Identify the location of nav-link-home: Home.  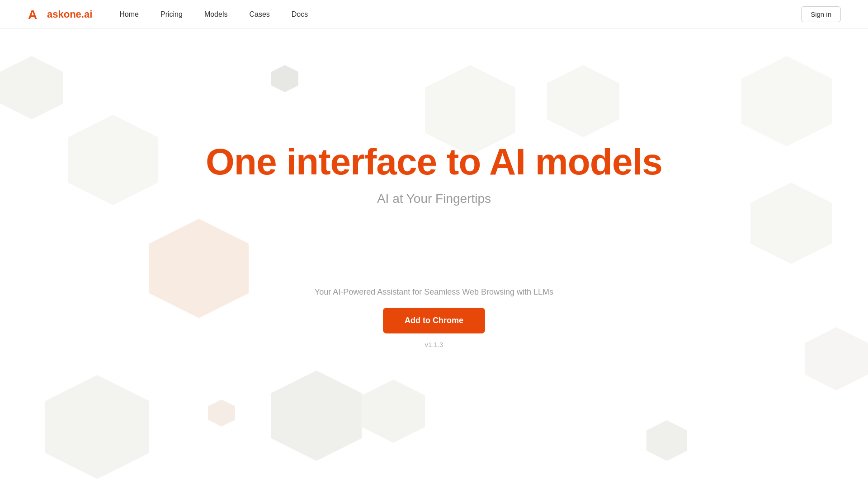
(129, 14).